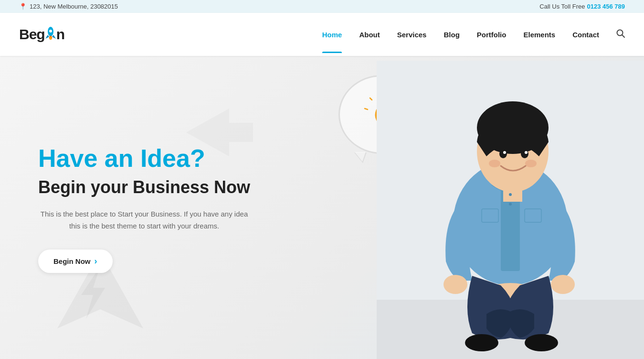  What do you see at coordinates (492, 34) in the screenshot?
I see `nav-item-portfolio: Portfolio` at bounding box center [492, 34].